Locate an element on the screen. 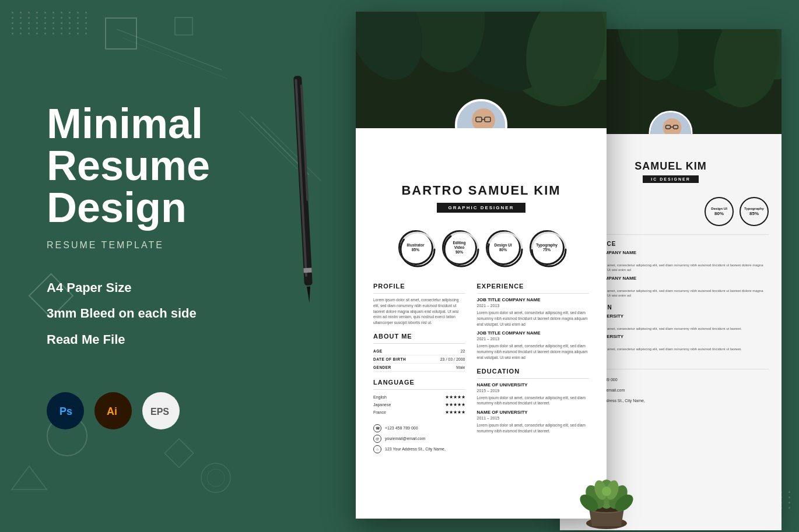  contact-email: youremail@email.com is located at coordinates (405, 438).